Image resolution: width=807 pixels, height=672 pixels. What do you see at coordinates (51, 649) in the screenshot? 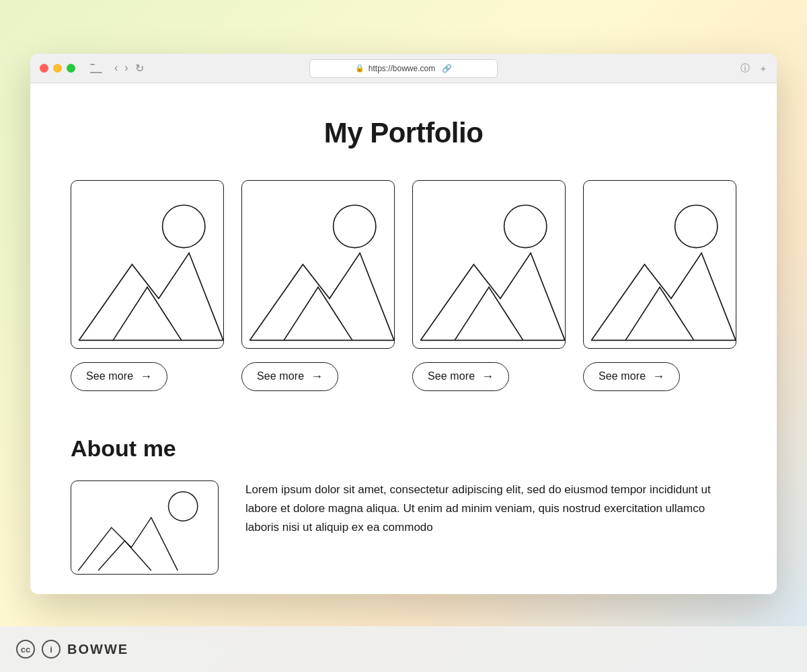
I see `attribution-icon: i` at bounding box center [51, 649].